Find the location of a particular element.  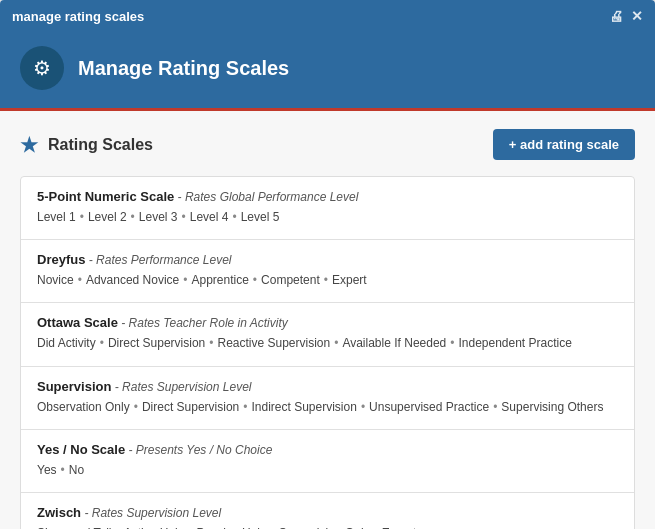

close-icon: ✕ is located at coordinates (637, 16).